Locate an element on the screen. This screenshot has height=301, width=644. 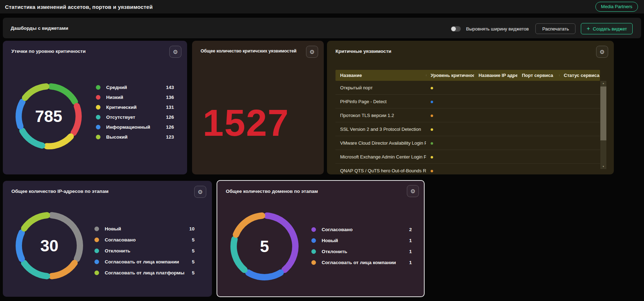
legend-label: Отклонить is located at coordinates (118, 251).